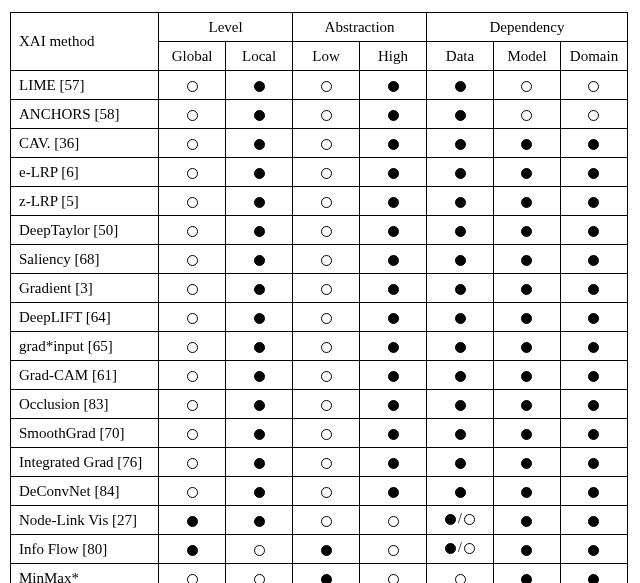  Describe the element at coordinates (320, 462) in the screenshot. I see `table-row: Integrated Grad [76]` at that location.